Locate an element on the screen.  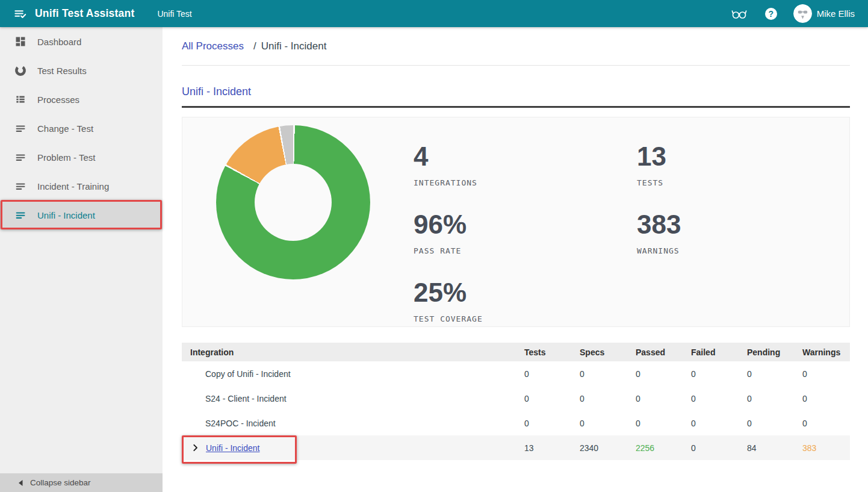
app-title: Unifi Test Assistant is located at coordinates (84, 13).